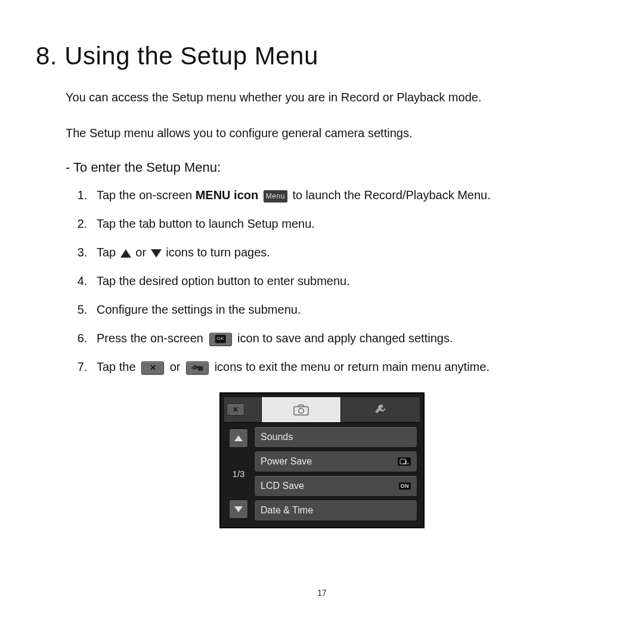 The width and height of the screenshot is (644, 644). I want to click on intro-paragraph-1: You can access the Setup menu whether yo…, so click(337, 97).